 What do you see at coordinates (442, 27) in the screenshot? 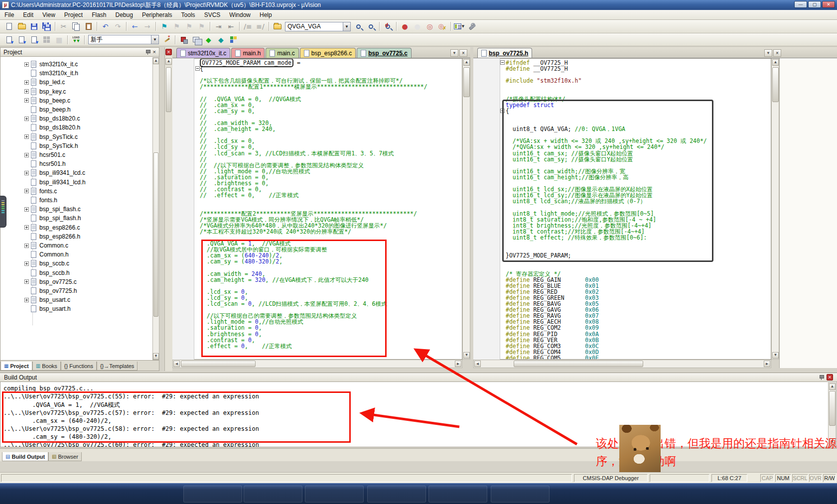
I see `breakpoint-kill-all-icon: ◎✗` at bounding box center [442, 27].